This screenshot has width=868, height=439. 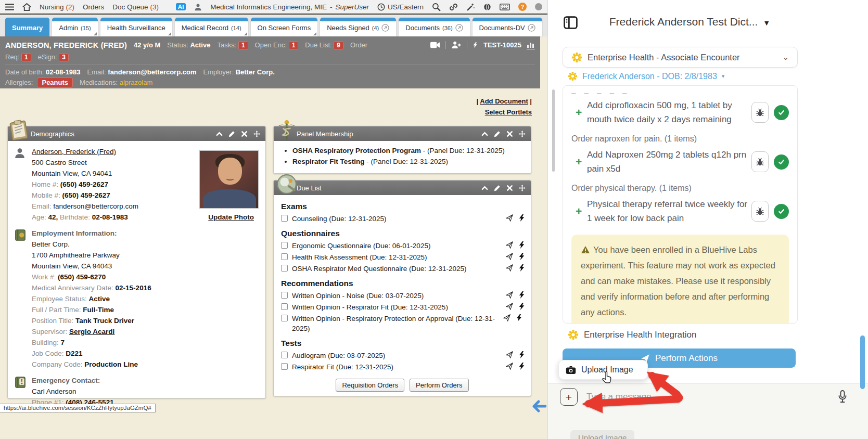 I want to click on requisition-orders-button: Requisition Orders, so click(x=370, y=385).